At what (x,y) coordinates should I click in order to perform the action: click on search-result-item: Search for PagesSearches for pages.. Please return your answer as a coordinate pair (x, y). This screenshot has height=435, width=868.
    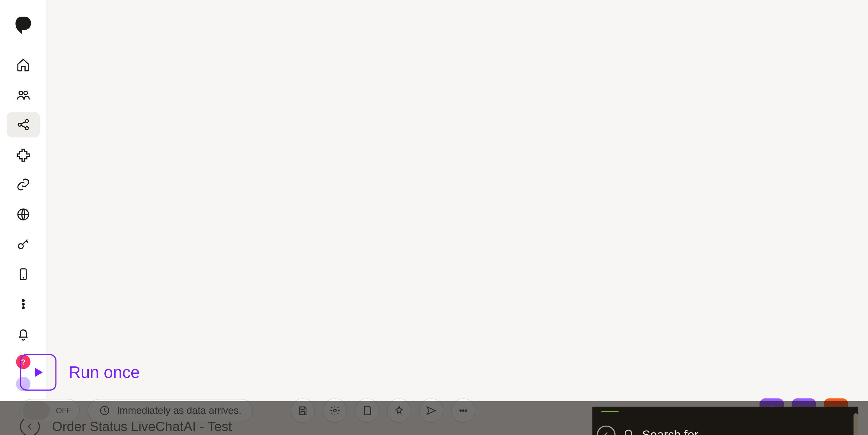
    Looking at the image, I should click on (722, 409).